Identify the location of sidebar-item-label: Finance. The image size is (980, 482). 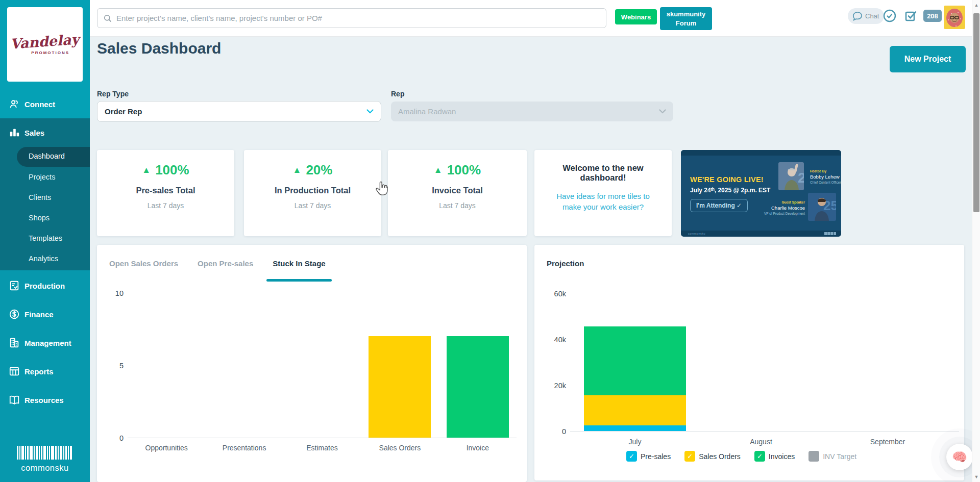
(39, 314).